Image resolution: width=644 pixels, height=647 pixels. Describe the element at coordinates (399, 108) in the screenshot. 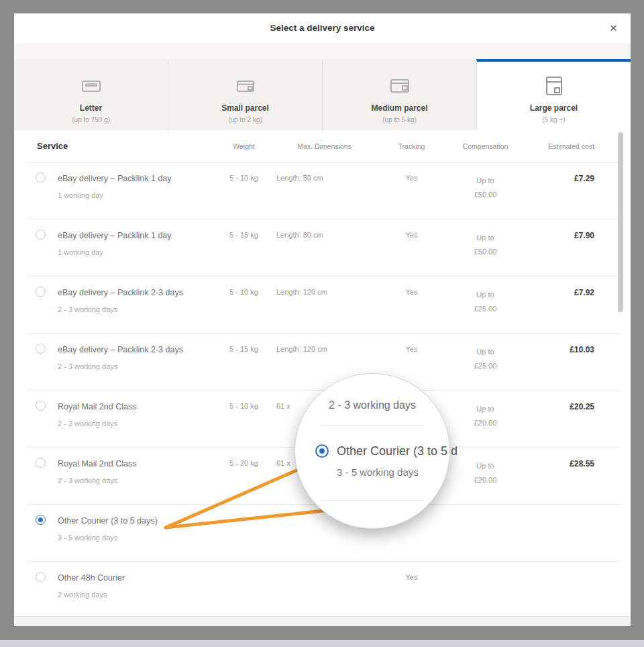

I see `tab-label: Medium parcel` at that location.